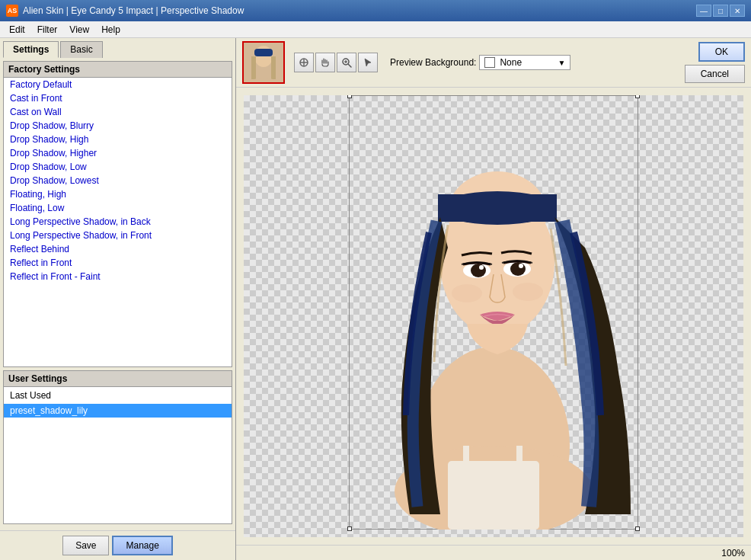  Describe the element at coordinates (117, 112) in the screenshot. I see `list-item-cast-on-wall: Cast on Wall` at that location.